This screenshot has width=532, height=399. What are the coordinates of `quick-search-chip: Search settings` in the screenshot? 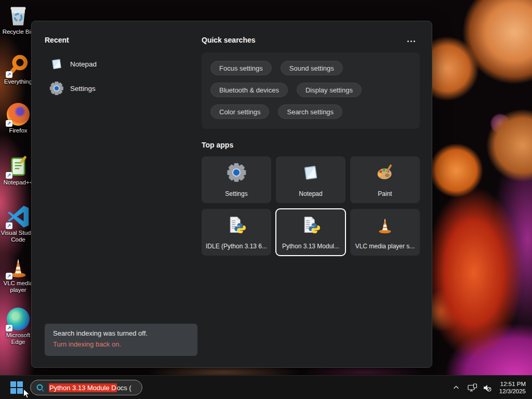 It's located at (310, 112).